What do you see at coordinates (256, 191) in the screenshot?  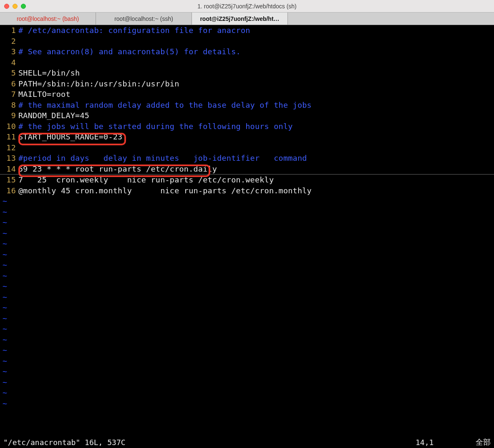 I see `line-text: @monthly 45 cron.monthly nice run-parts …` at bounding box center [256, 191].